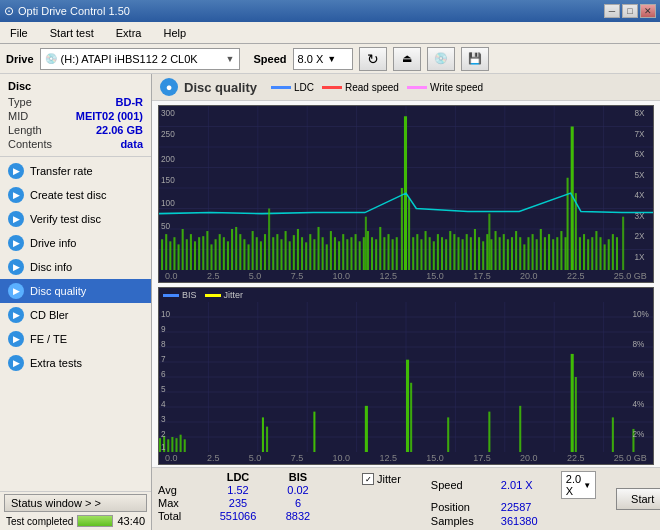  What do you see at coordinates (578, 485) in the screenshot?
I see `speed-select: 2.0 X ▼` at bounding box center [578, 485].